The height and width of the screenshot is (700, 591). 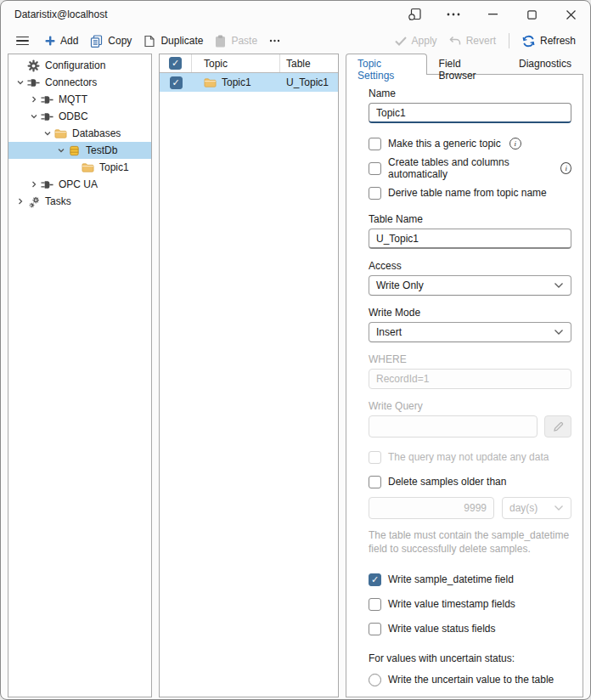 What do you see at coordinates (375, 194) in the screenshot?
I see `derive-name-checkbox` at bounding box center [375, 194].